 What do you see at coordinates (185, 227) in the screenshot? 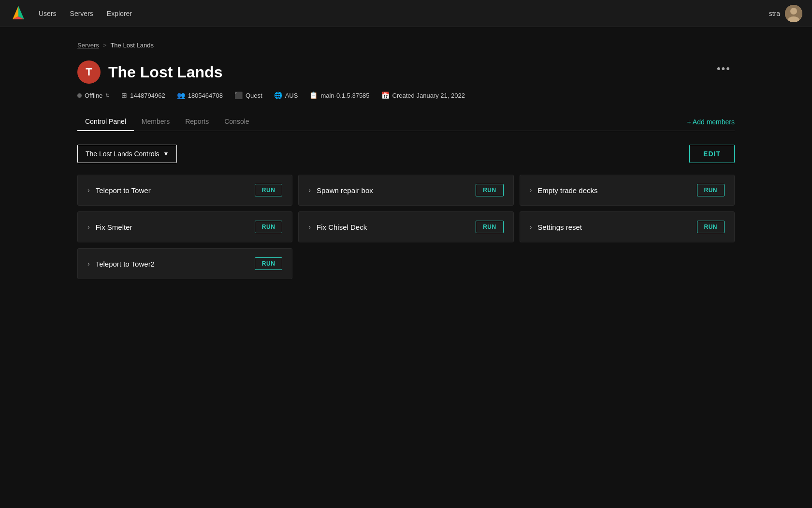
I see `command-card: ›Fix SmelterRUN` at bounding box center [185, 227].